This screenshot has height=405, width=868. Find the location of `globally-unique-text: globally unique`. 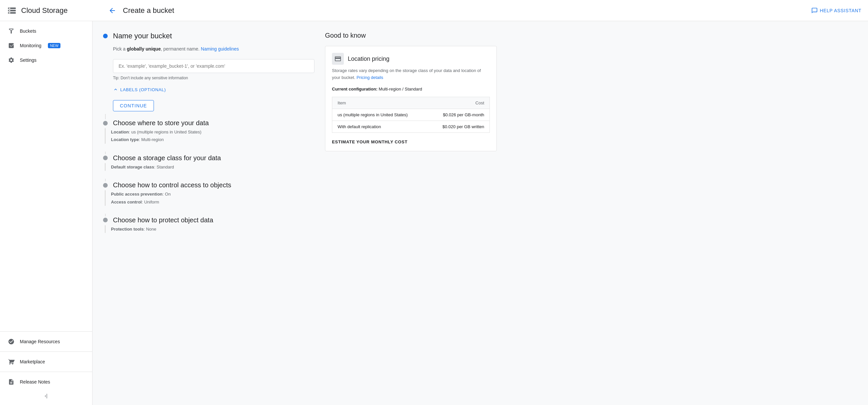

globally-unique-text: globally unique is located at coordinates (144, 49).